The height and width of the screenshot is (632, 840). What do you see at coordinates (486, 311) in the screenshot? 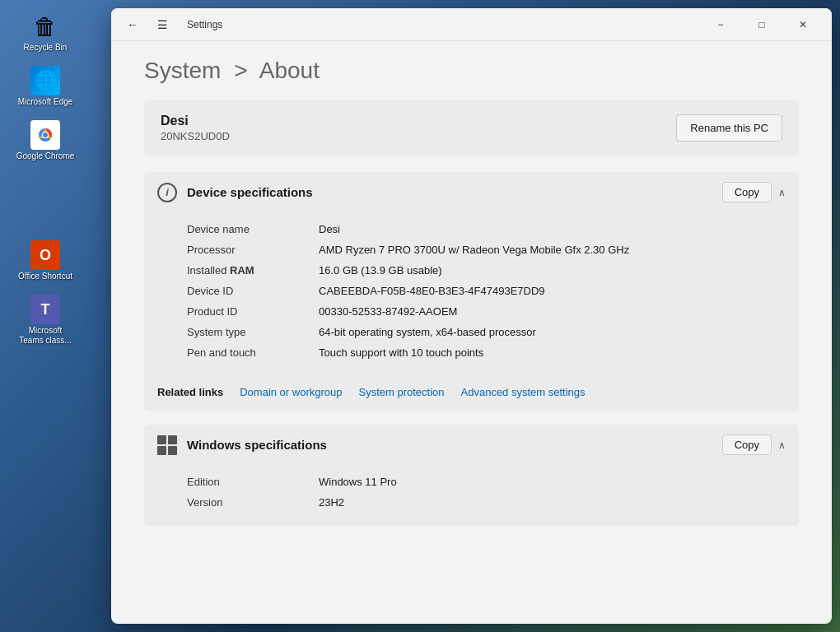
I see `spec-row-product-id: Product ID 00330-52533-87492-AAOEM` at bounding box center [486, 311].